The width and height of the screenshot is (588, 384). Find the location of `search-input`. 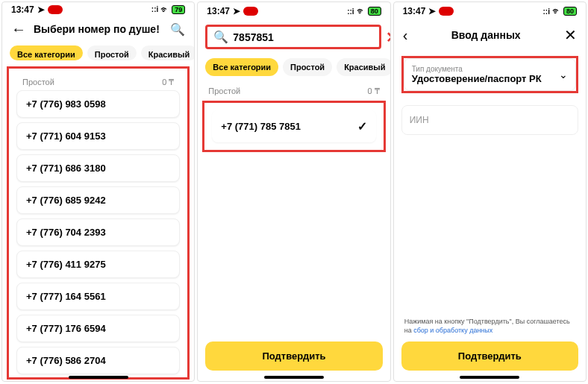

search-input is located at coordinates (303, 37).